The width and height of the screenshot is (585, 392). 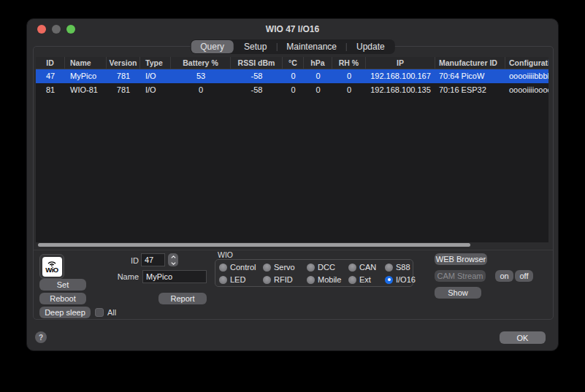 I want to click on column-header-manufacturer-id: Manufacturer ID, so click(x=470, y=63).